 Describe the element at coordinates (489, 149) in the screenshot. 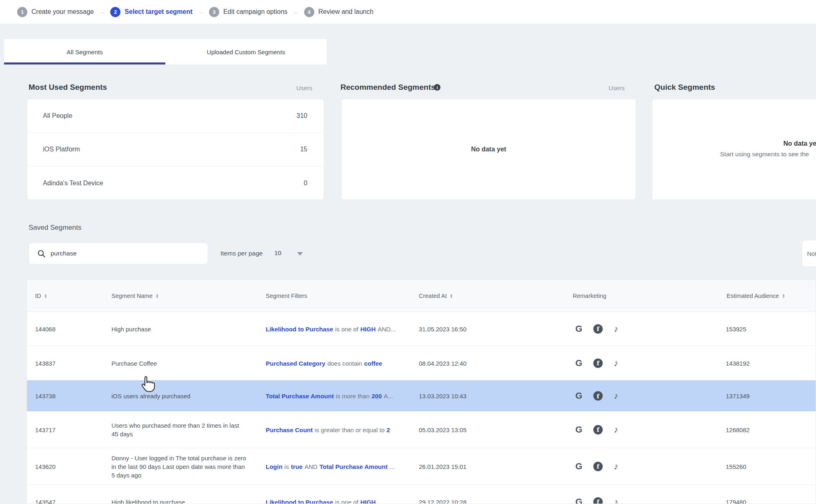

I see `recommended-segments-card: No data yet` at that location.